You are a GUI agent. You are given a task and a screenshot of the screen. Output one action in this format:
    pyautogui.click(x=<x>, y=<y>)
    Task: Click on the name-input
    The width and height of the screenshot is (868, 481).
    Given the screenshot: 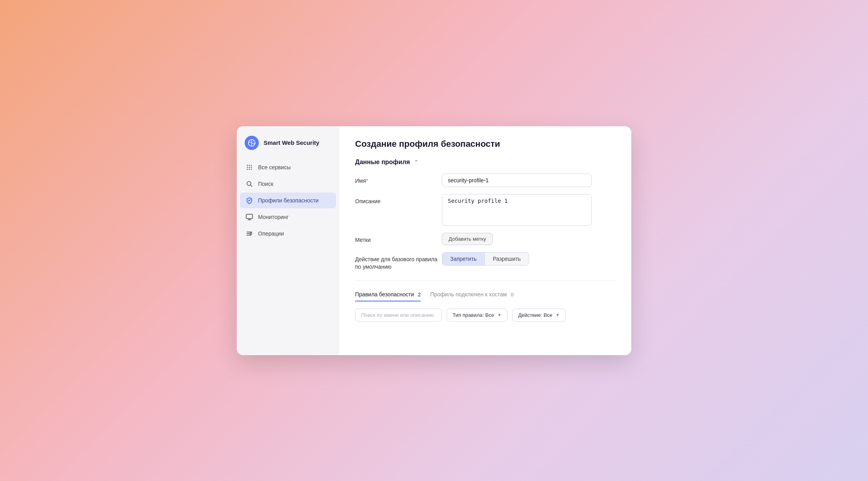 What is the action you would take?
    pyautogui.click(x=517, y=180)
    